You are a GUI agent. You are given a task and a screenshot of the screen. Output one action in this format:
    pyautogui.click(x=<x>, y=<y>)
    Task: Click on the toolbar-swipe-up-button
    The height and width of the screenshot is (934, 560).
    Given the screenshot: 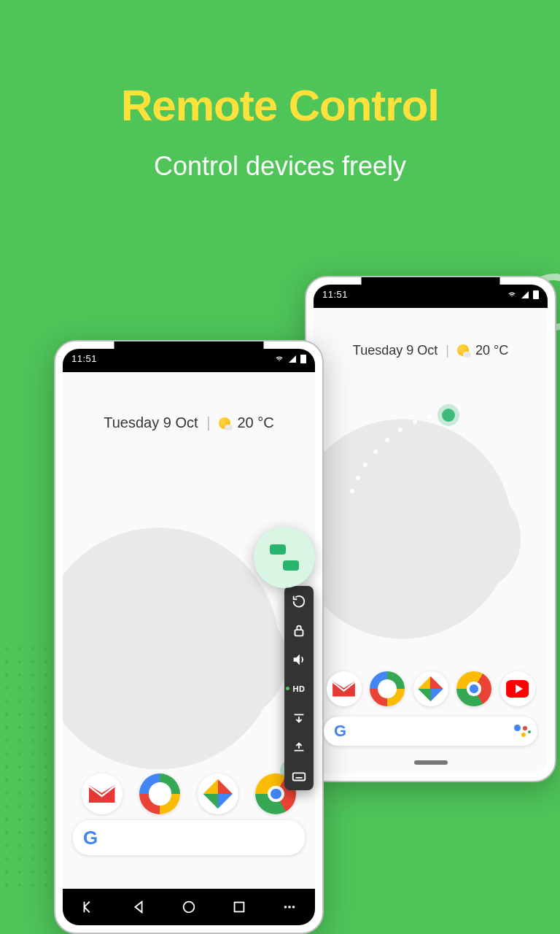 What is the action you would take?
    pyautogui.click(x=299, y=747)
    